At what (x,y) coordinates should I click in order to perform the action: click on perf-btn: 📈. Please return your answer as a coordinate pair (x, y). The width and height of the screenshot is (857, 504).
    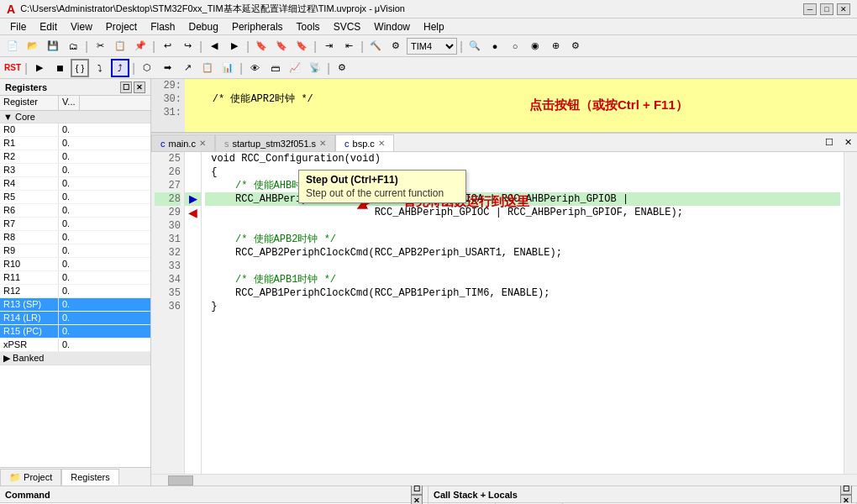
    Looking at the image, I should click on (295, 68).